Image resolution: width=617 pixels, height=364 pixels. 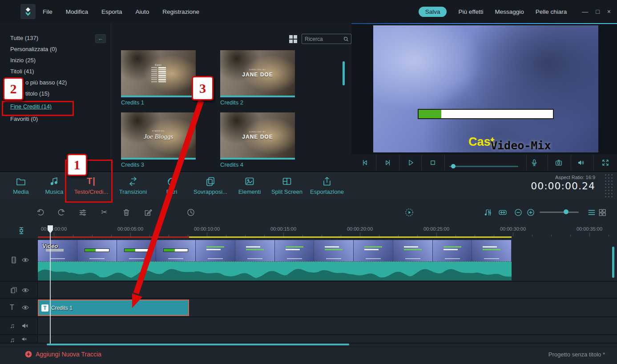 What do you see at coordinates (172, 181) in the screenshot?
I see `filterlens-icon` at bounding box center [172, 181].